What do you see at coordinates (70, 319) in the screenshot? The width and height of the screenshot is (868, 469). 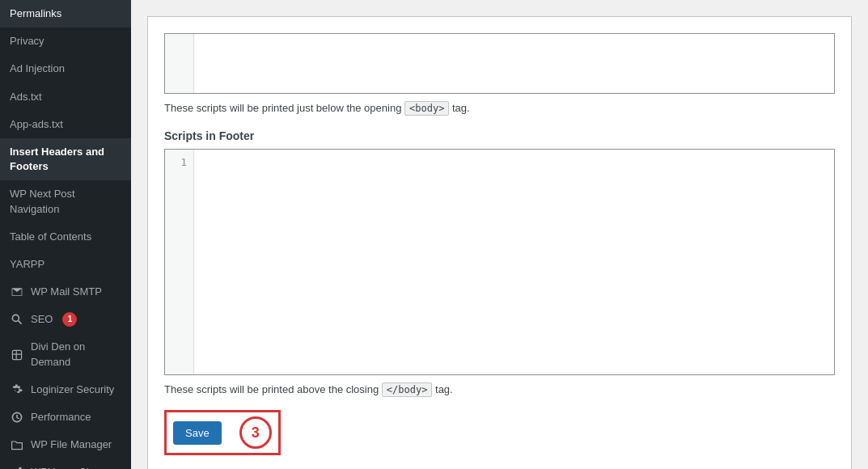 I see `seo-badge: 1` at bounding box center [70, 319].